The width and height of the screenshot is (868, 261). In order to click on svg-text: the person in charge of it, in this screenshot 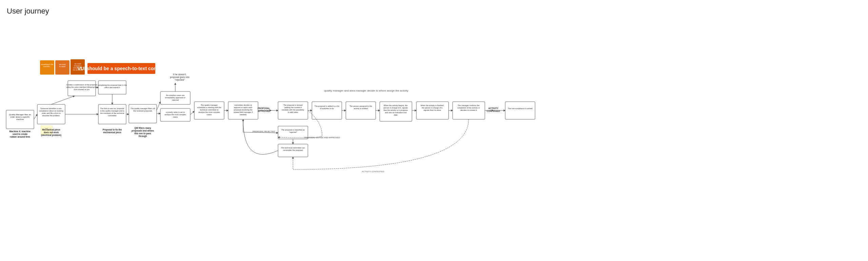, I will do `click(433, 108)`.